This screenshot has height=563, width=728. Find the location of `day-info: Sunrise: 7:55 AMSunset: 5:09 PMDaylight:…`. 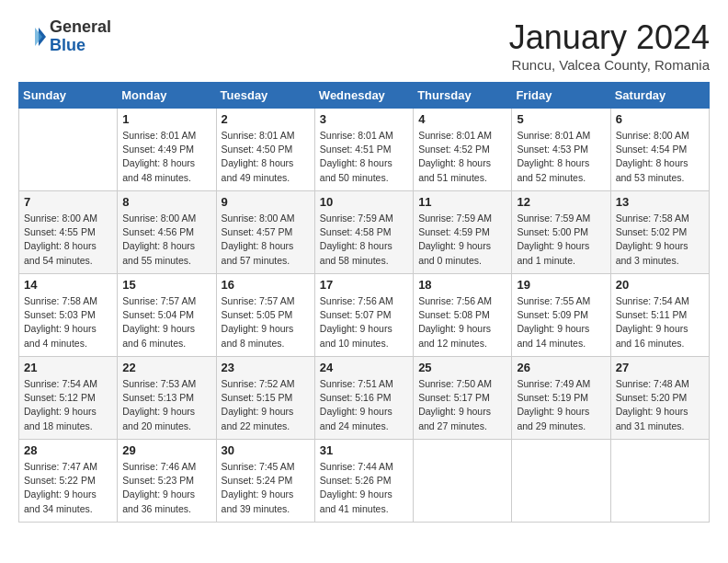

day-info: Sunrise: 7:55 AMSunset: 5:09 PMDaylight:… is located at coordinates (561, 322).